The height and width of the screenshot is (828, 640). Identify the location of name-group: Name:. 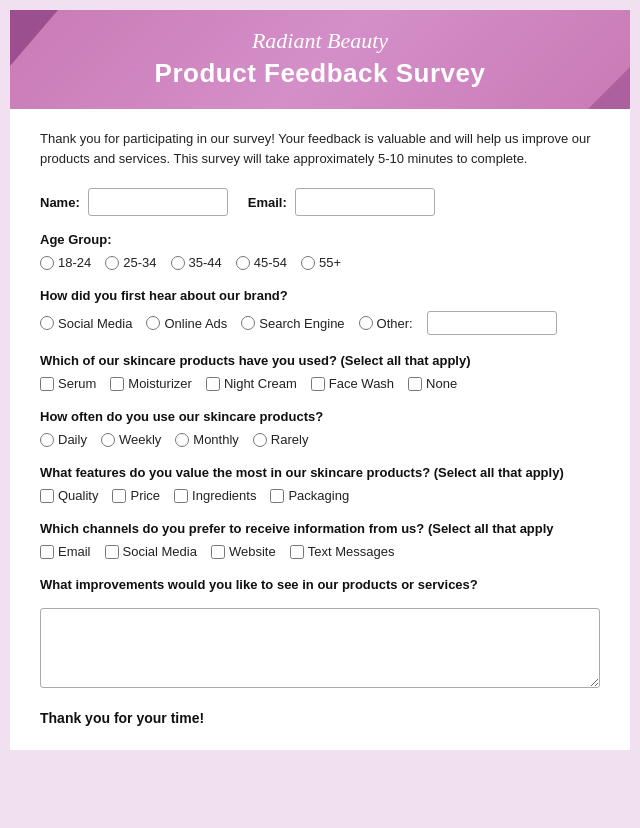
(134, 202).